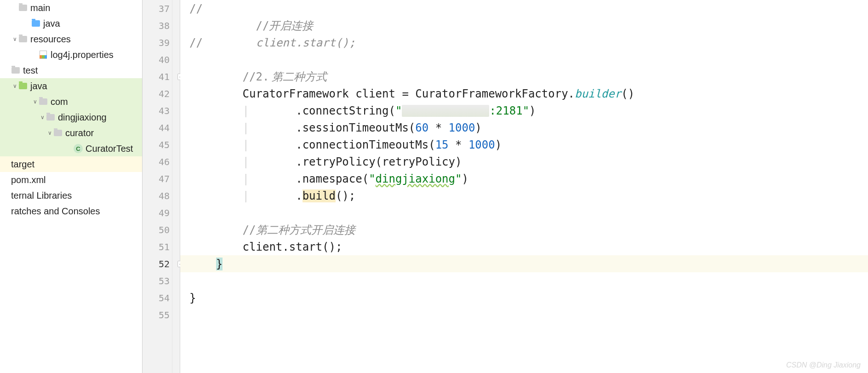 The width and height of the screenshot is (868, 373). What do you see at coordinates (51, 40) in the screenshot?
I see `tree-item-label: resources` at bounding box center [51, 40].